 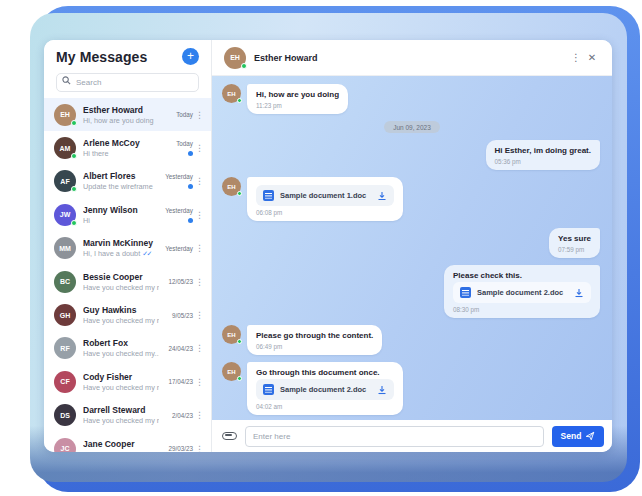 What do you see at coordinates (180, 448) in the screenshot?
I see `conversation-date: 29/03/23` at bounding box center [180, 448].